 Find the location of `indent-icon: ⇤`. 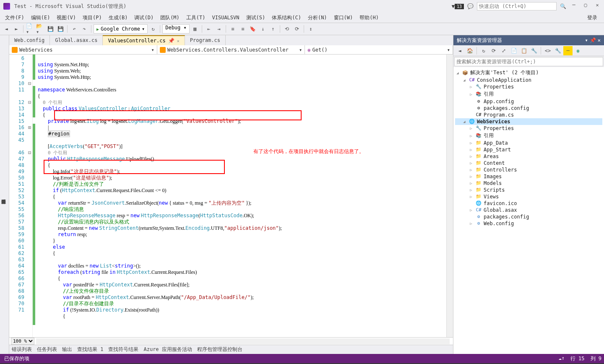

indent-icon: ⇤ is located at coordinates (209, 29).